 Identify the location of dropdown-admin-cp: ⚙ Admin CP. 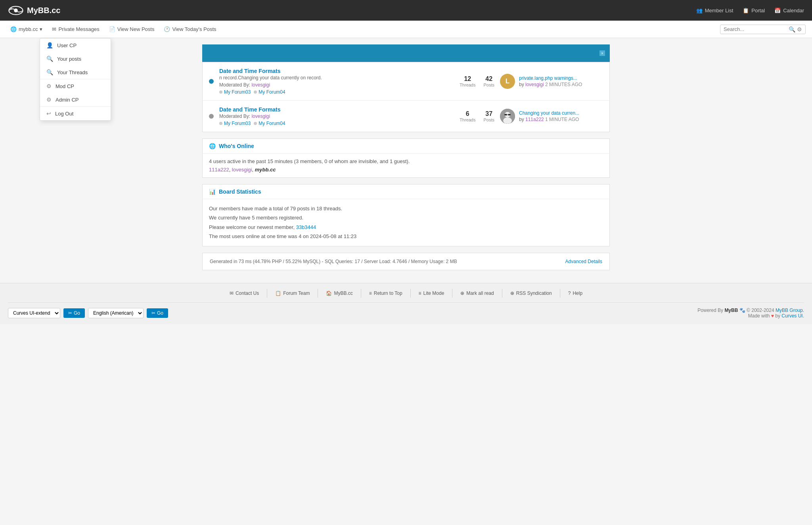
(75, 100).